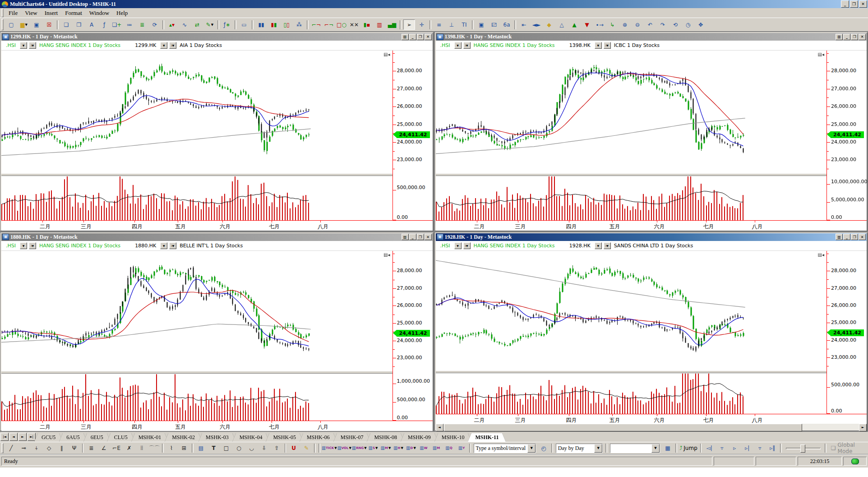 The image size is (868, 477). I want to click on time-zoom-button: ◷, so click(688, 24).